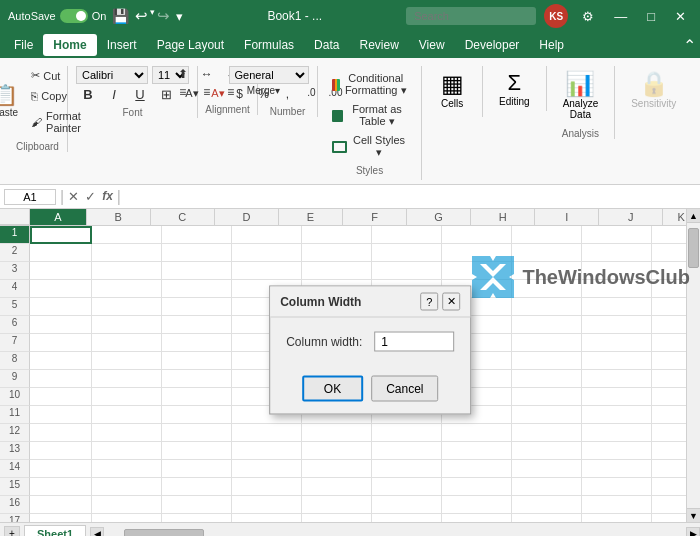 This screenshot has width=700, height=536. What do you see at coordinates (439, 217) in the screenshot?
I see `col-header-g: G` at bounding box center [439, 217].